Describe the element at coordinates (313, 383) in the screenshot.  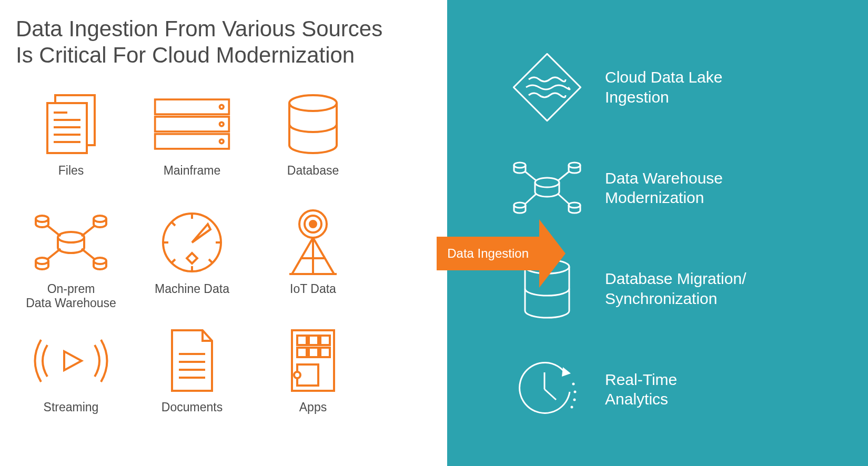
I see `source-apps: Apps` at that location.